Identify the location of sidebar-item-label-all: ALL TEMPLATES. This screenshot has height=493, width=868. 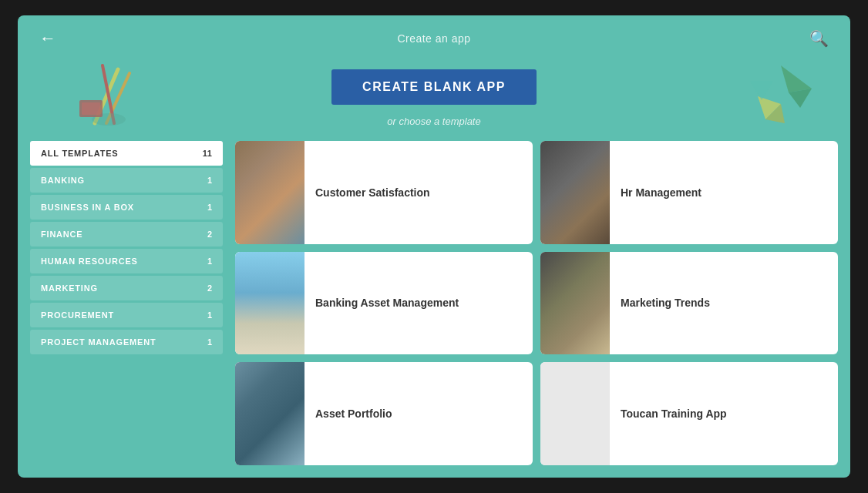
(79, 153).